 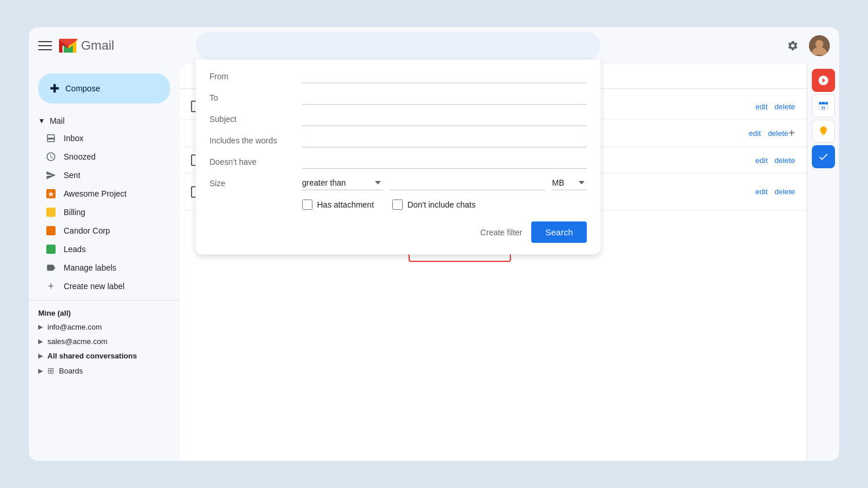 What do you see at coordinates (398, 46) in the screenshot?
I see `search-bar: From To Subject Includes the words` at bounding box center [398, 46].